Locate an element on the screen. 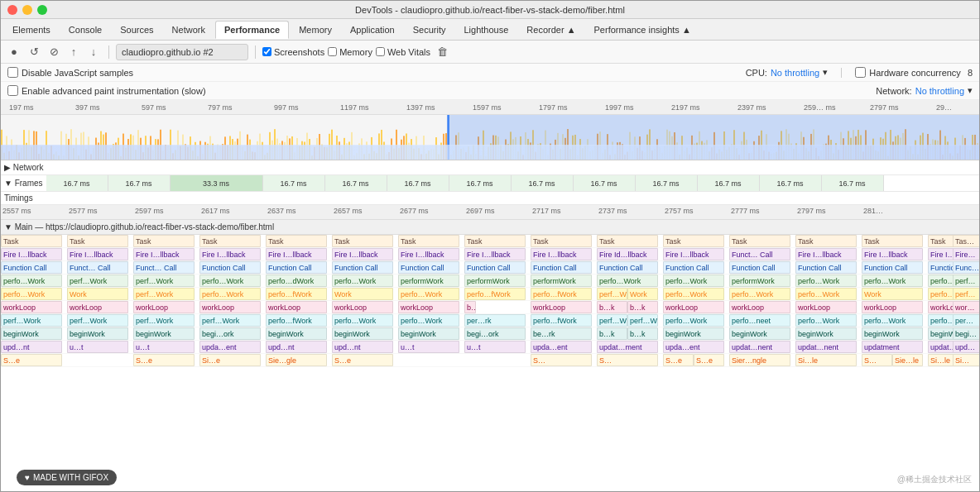  loop-block-8: workLoop is located at coordinates (561, 308).